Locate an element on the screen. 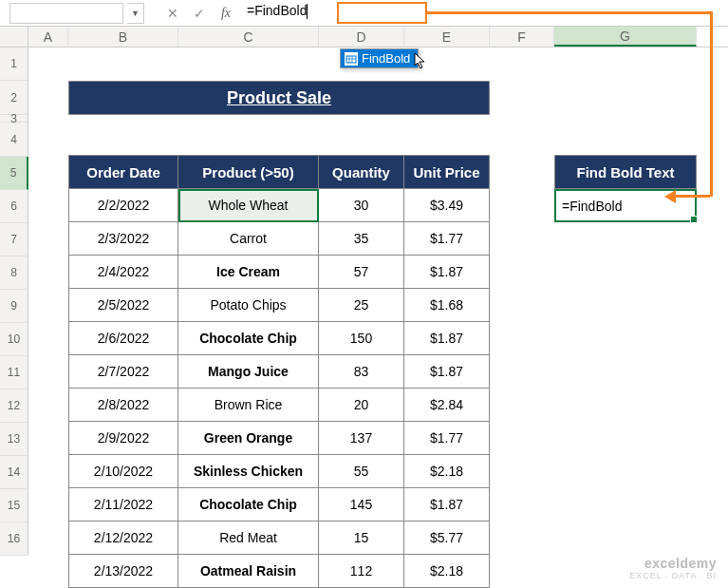  cell-date: 2/4/2022 is located at coordinates (123, 272).